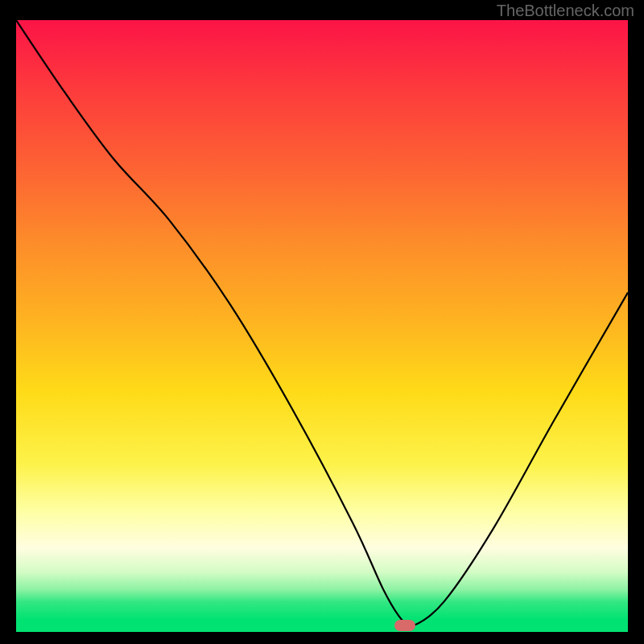  What do you see at coordinates (405, 625) in the screenshot?
I see `optimal-marker` at bounding box center [405, 625].